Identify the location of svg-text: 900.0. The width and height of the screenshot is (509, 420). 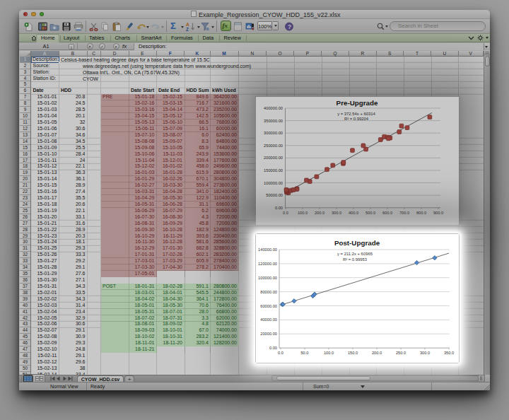
(438, 213).